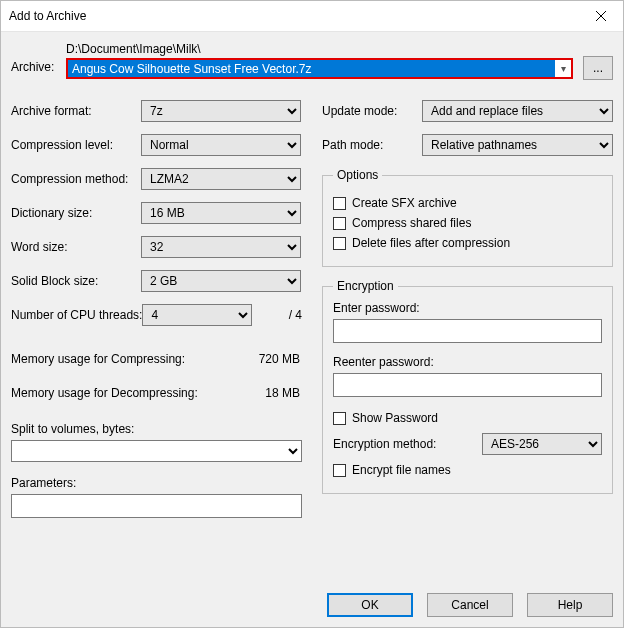 The width and height of the screenshot is (624, 628). What do you see at coordinates (340, 49) in the screenshot?
I see `archive-path: D:\Document\Image\Milk\` at bounding box center [340, 49].